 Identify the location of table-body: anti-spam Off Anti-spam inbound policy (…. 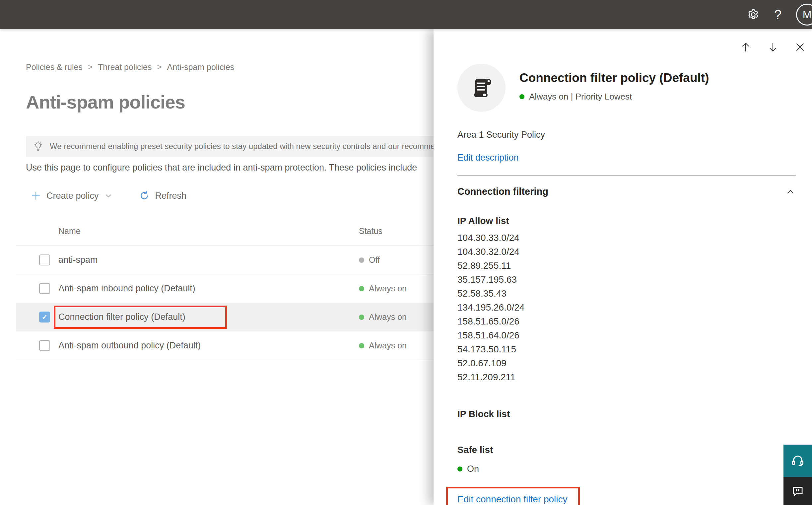
(229, 303).